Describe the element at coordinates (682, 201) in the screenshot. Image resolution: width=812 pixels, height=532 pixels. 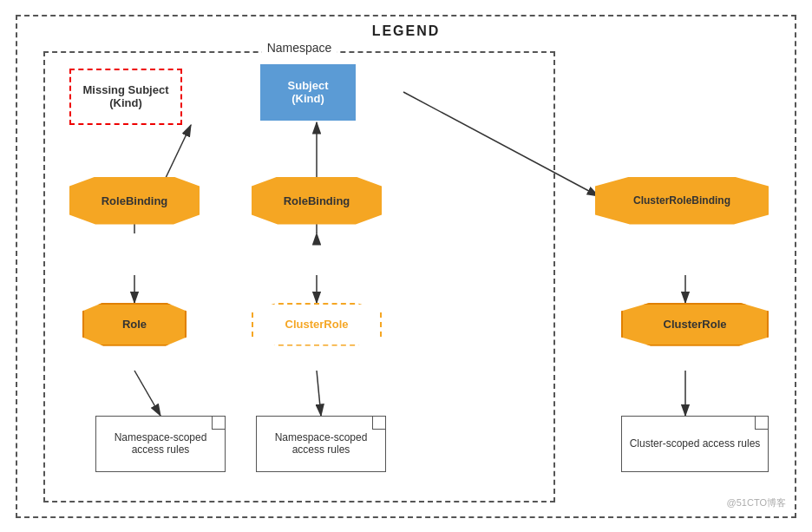
I see `clusterrolebinding-node: ClusterRoleBinding` at that location.